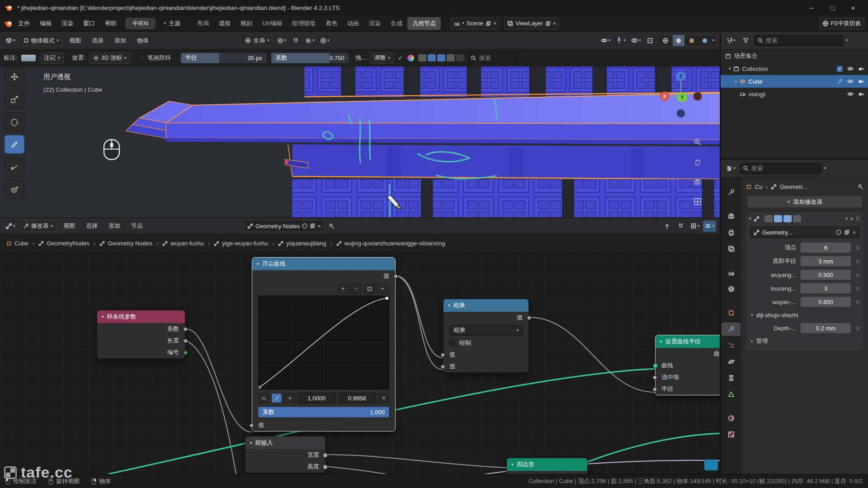  What do you see at coordinates (692, 41) in the screenshot?
I see `shading-material-button` at bounding box center [692, 41].